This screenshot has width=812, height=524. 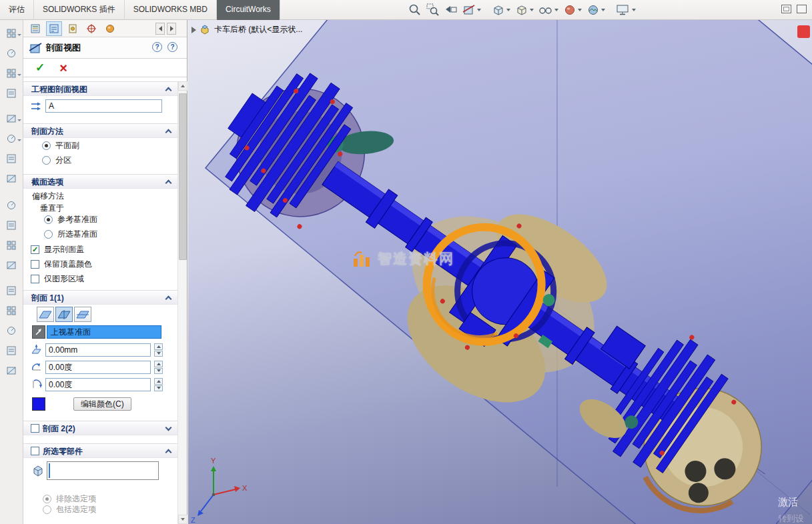 What do you see at coordinates (98, 367) in the screenshot?
I see `rotation-x-input` at bounding box center [98, 367].